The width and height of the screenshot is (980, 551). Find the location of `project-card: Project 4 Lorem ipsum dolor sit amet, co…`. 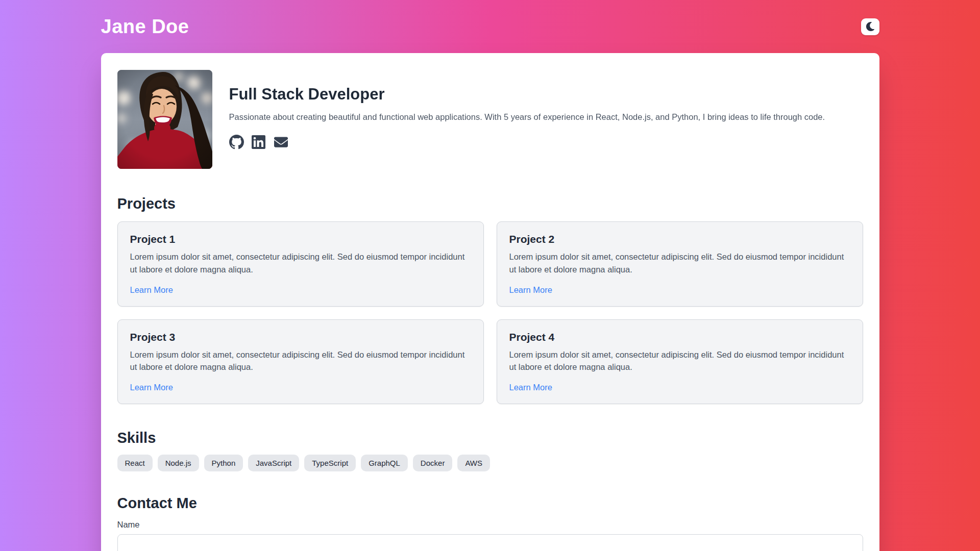

project-card: Project 4 Lorem ipsum dolor sit amet, co… is located at coordinates (680, 362).